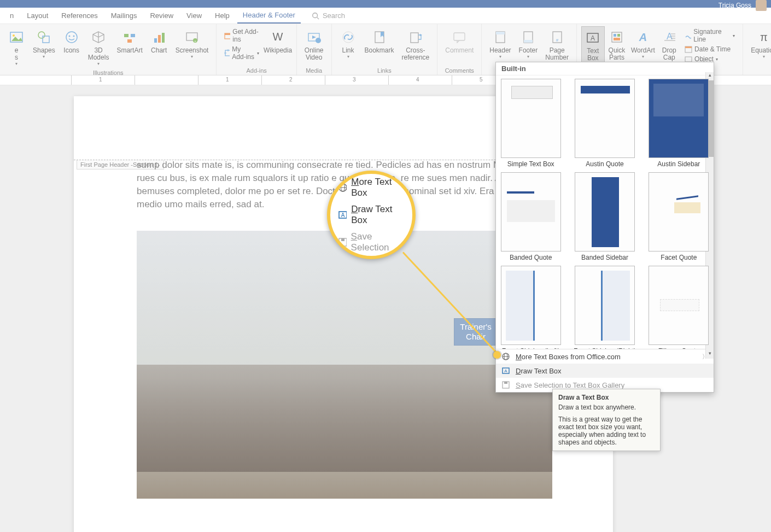 This screenshot has width=771, height=532. I want to click on avatar, so click(761, 5).